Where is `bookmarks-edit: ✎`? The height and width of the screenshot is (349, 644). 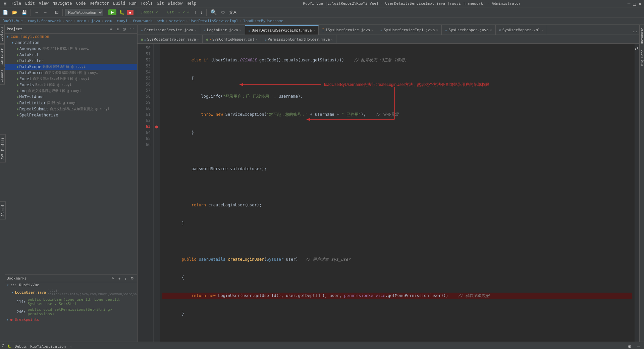 bookmarks-edit: ✎ is located at coordinates (113, 279).